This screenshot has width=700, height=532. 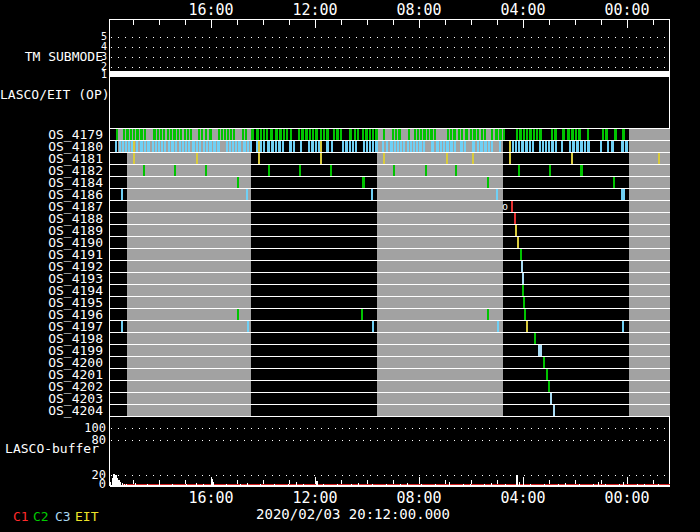 I want to click on x-axis-label-top: 12:00, so click(x=315, y=10).